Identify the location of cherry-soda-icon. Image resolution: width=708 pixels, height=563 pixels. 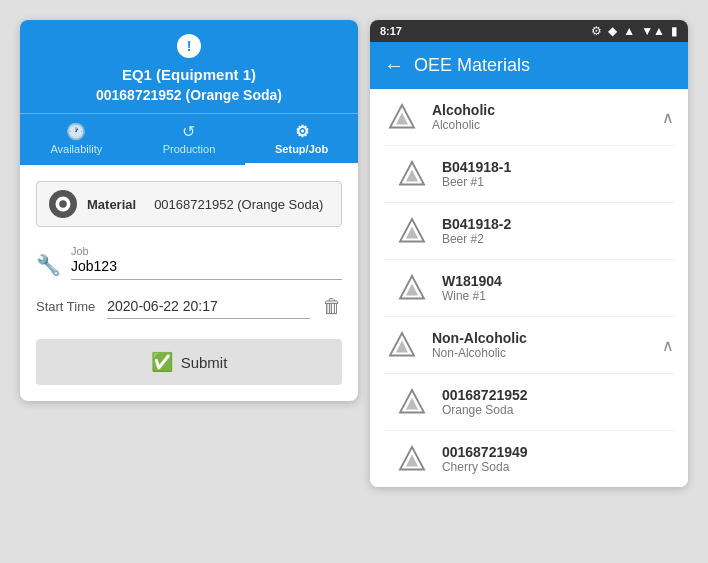
(412, 459).